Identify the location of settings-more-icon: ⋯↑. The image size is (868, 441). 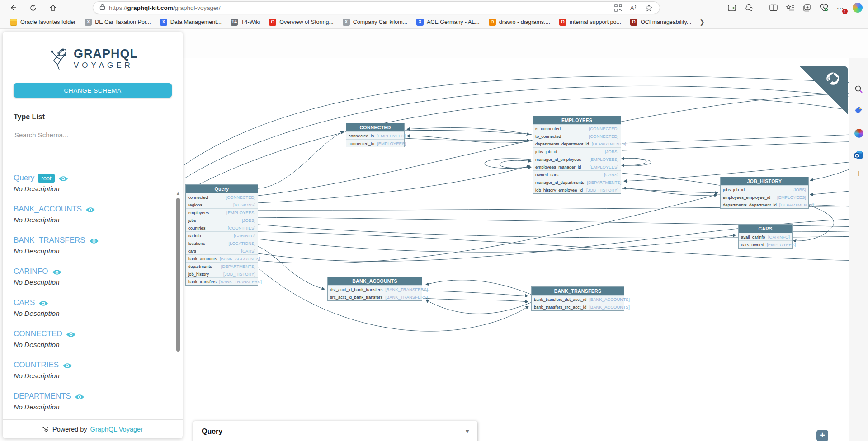
(840, 8).